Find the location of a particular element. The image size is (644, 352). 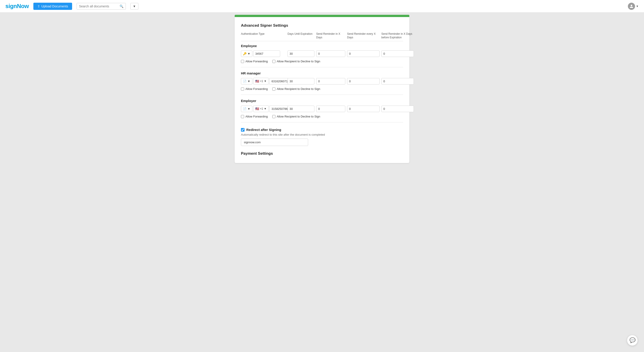

signer-row-hr-manager: 📄 ▼ 🇺🇸 +1 ▼ is located at coordinates (322, 81).